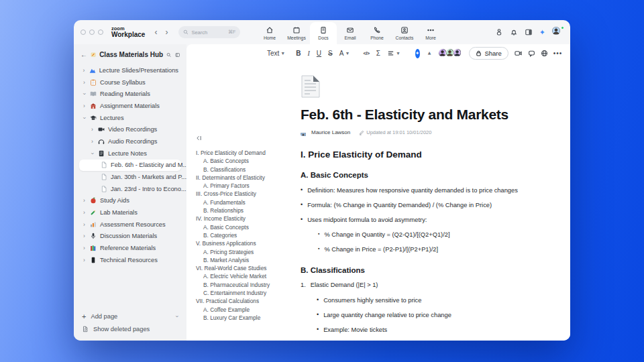  Describe the element at coordinates (545, 54) in the screenshot. I see `globe-icon` at that location.